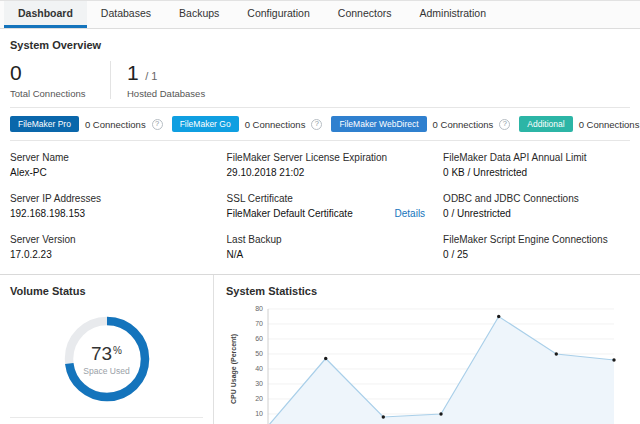 This screenshot has width=640, height=424. I want to click on filemaker-pro-connections: 0 Connections, so click(116, 124).